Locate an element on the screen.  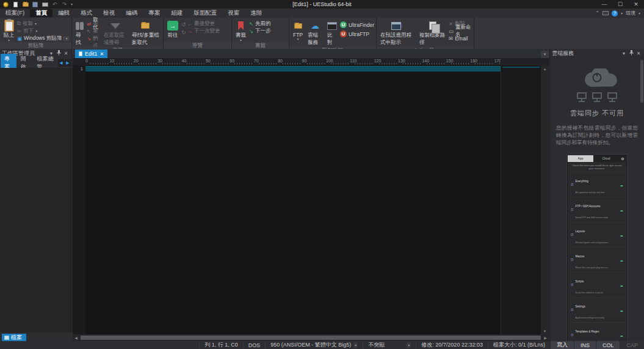
windows-clipboard-button: ▣Windows 剪貼簿▾ is located at coordinates (43, 38).